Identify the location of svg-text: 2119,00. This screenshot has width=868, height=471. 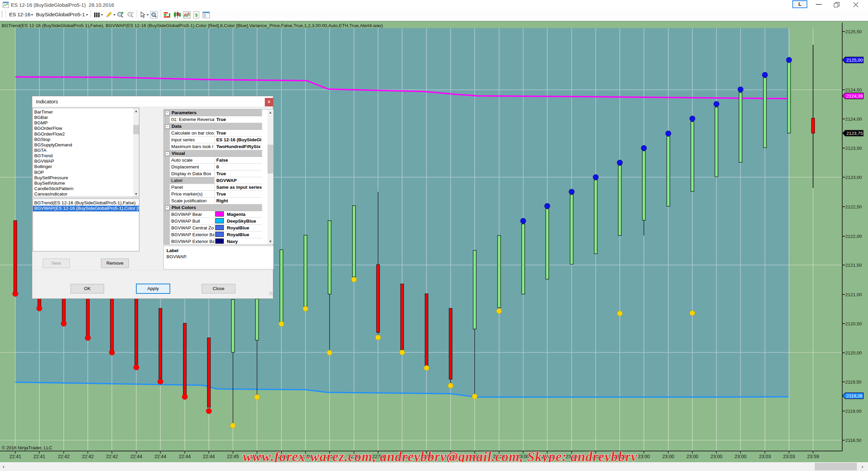
(853, 411).